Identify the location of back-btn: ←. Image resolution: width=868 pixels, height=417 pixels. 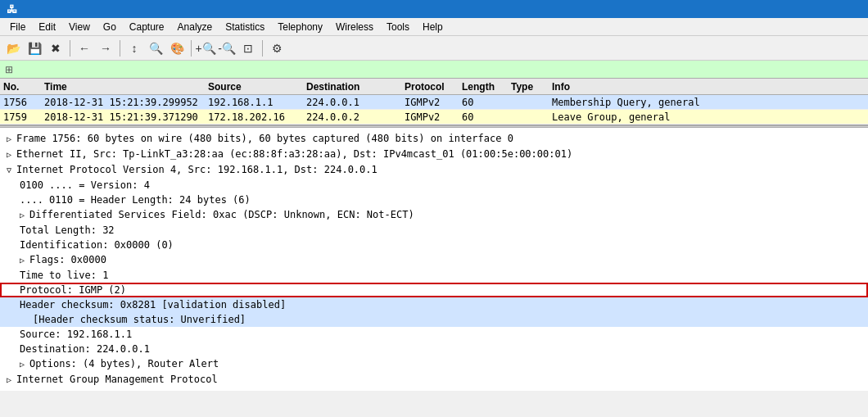
(84, 48).